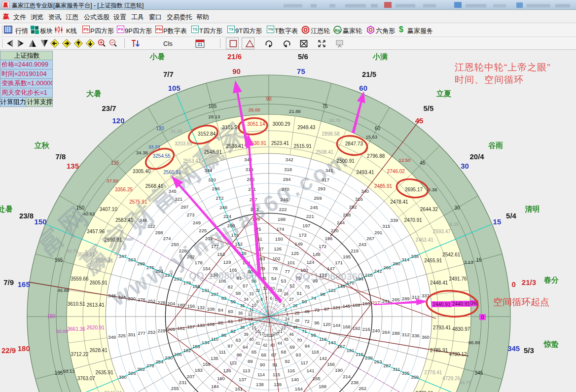 This screenshot has height=392, width=576. What do you see at coordinates (316, 352) in the screenshot?
I see `svg-text: 118` at bounding box center [316, 352].